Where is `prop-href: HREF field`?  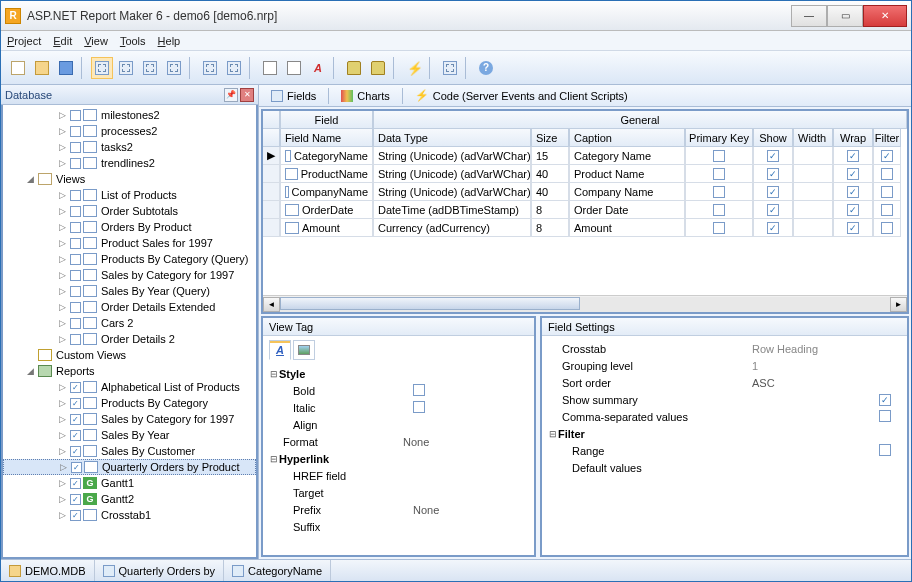 prop-href: HREF field is located at coordinates (398, 476).